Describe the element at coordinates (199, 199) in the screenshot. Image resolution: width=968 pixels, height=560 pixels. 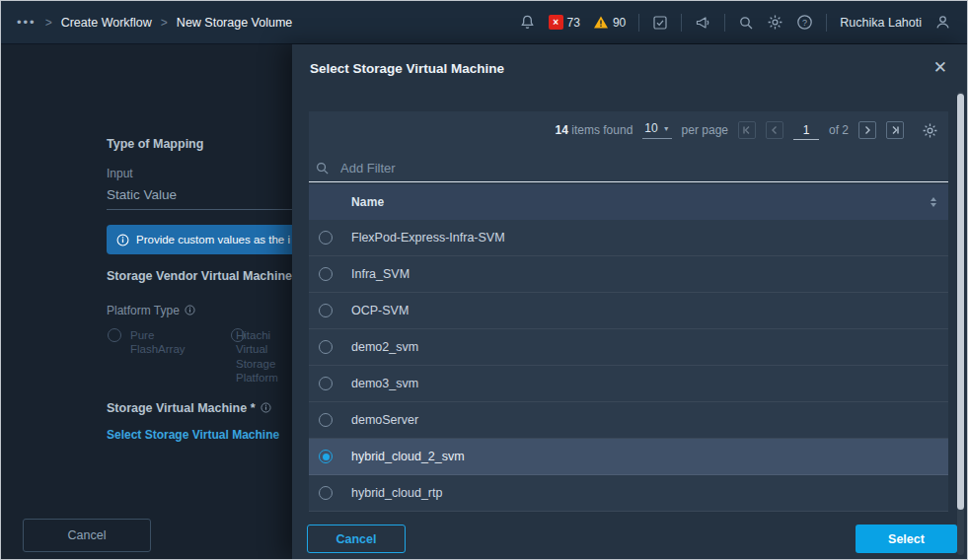
I see `mapping-type-select: Static Value` at that location.